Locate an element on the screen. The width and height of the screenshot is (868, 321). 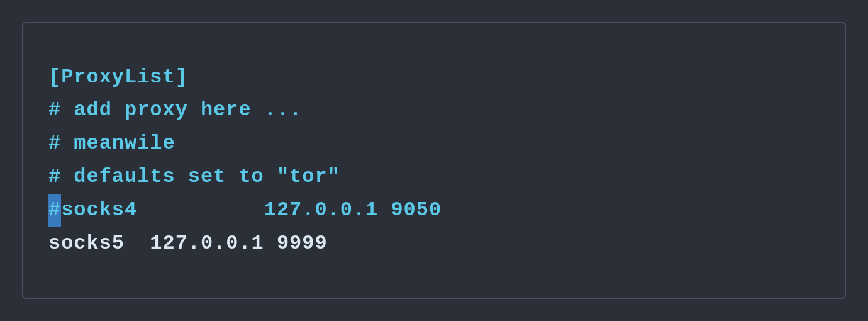
defaults-text: # defaults set to "tor" is located at coordinates (194, 177).